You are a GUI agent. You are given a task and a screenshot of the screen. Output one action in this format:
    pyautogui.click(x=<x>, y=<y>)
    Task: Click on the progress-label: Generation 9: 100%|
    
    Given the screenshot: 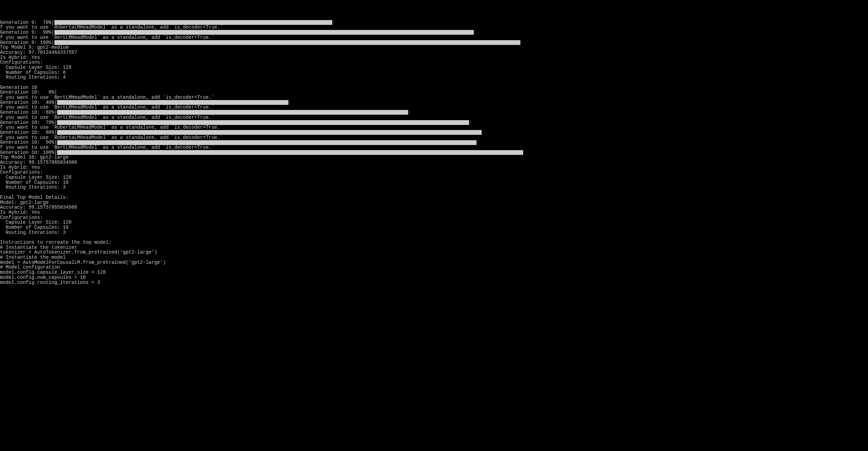 What is the action you would take?
    pyautogui.click(x=27, y=43)
    